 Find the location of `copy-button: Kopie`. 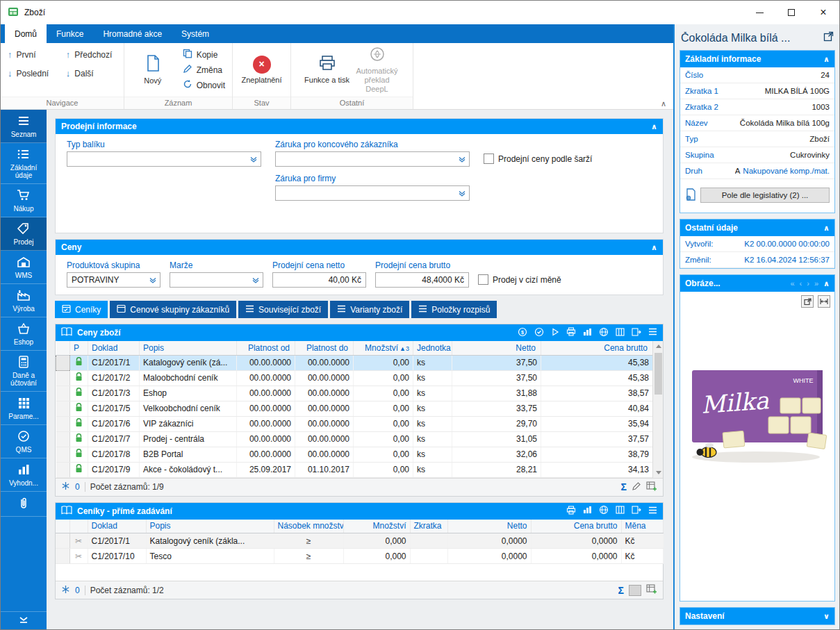

copy-button: Kopie is located at coordinates (204, 54).